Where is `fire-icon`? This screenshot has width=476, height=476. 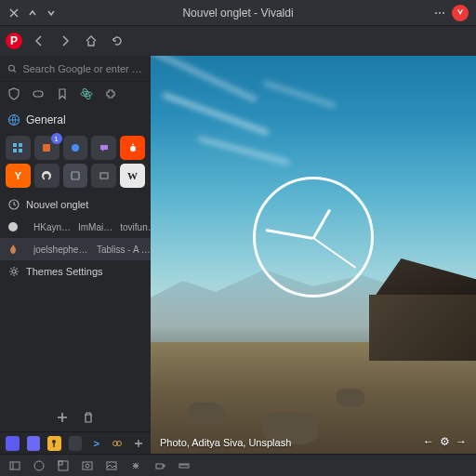
fire-icon is located at coordinates (13, 249).